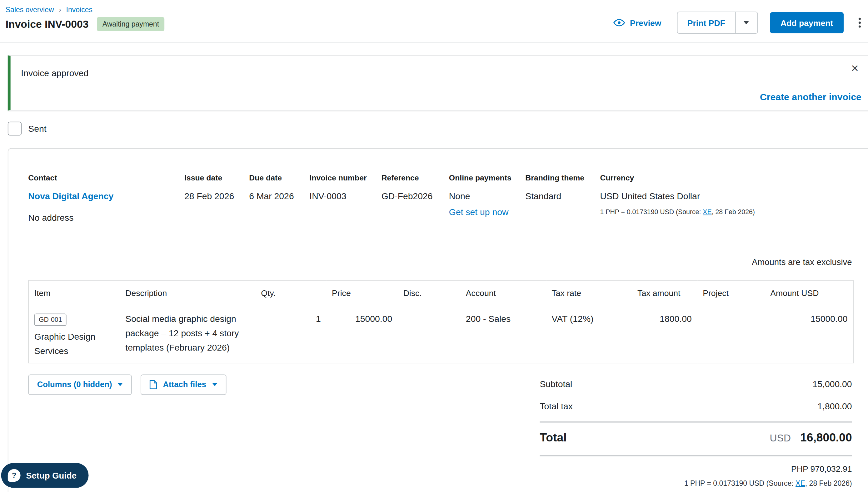 The image size is (868, 492). I want to click on create-another-invoice-link: Create another invoice, so click(811, 97).